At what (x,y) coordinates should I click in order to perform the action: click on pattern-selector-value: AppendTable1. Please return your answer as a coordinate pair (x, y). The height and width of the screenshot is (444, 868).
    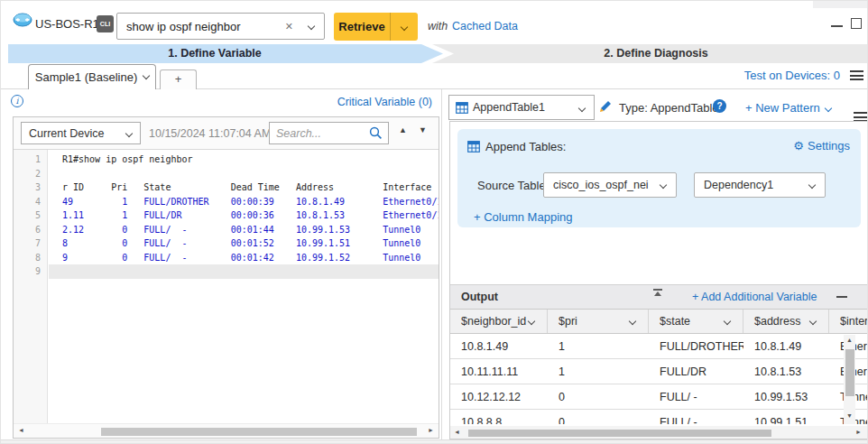
    Looking at the image, I should click on (509, 107).